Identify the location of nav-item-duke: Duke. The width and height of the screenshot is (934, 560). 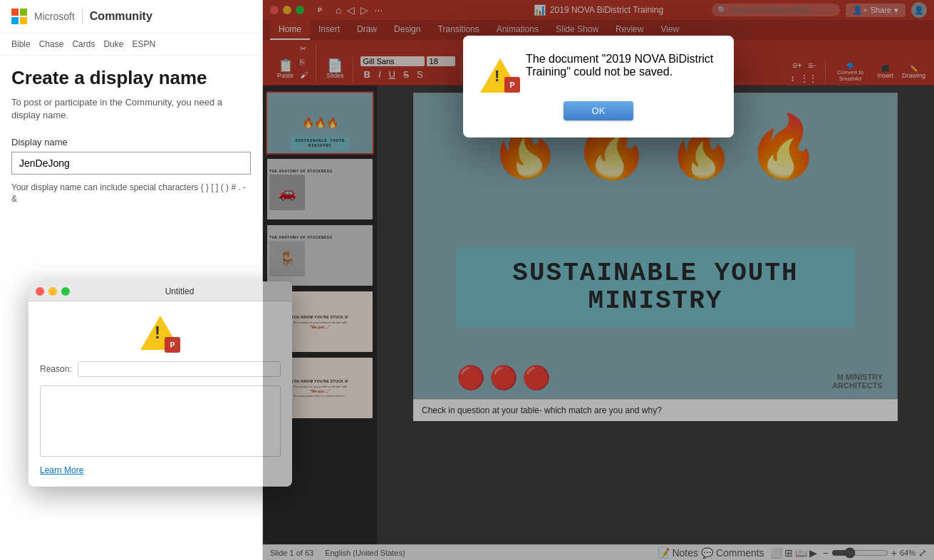
(113, 44).